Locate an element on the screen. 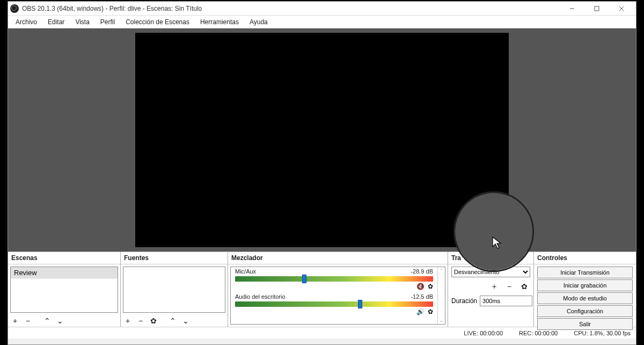 The image size is (644, 345). menu-herramientas: Herramientas is located at coordinates (219, 22).